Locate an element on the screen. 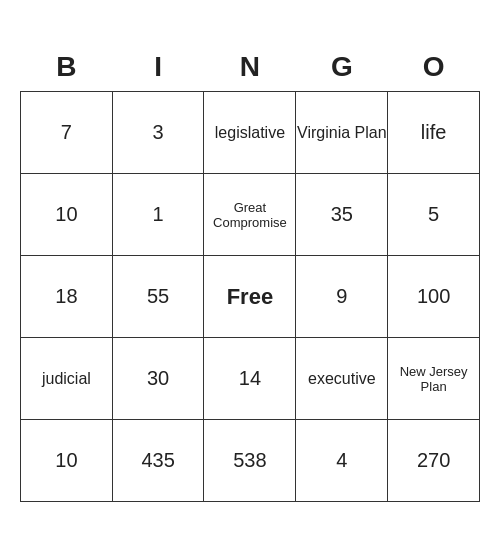 The image size is (500, 544). header-cell-g: G is located at coordinates (342, 67).